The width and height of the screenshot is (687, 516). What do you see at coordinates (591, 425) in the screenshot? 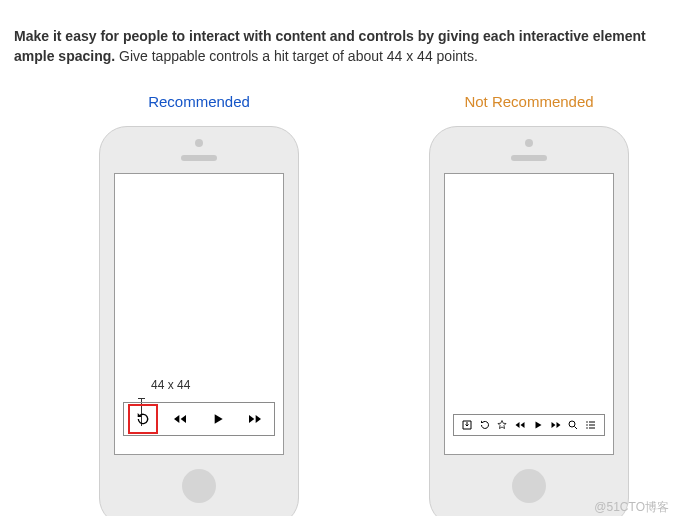
I see `list-icon` at bounding box center [591, 425].